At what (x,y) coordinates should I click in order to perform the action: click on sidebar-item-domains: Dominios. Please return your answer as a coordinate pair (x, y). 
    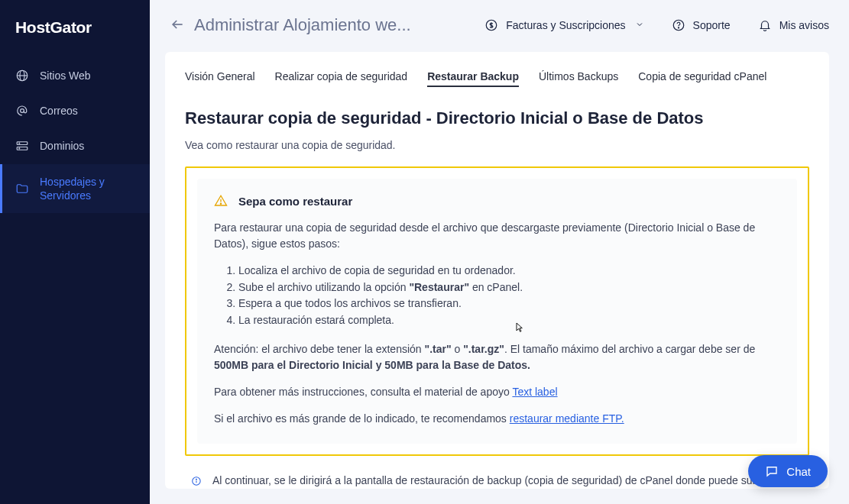
    Looking at the image, I should click on (75, 146).